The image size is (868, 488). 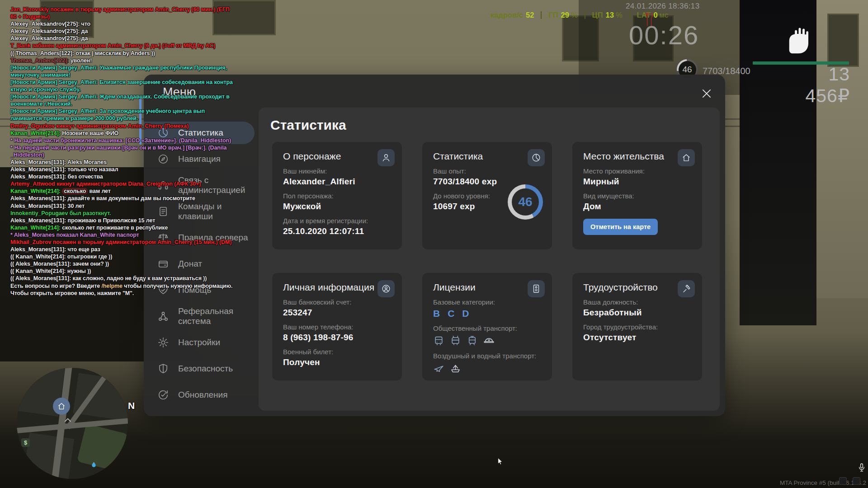 What do you see at coordinates (487, 363) in the screenshot?
I see `license-icons: Воздушный и водный транспорт:` at bounding box center [487, 363].